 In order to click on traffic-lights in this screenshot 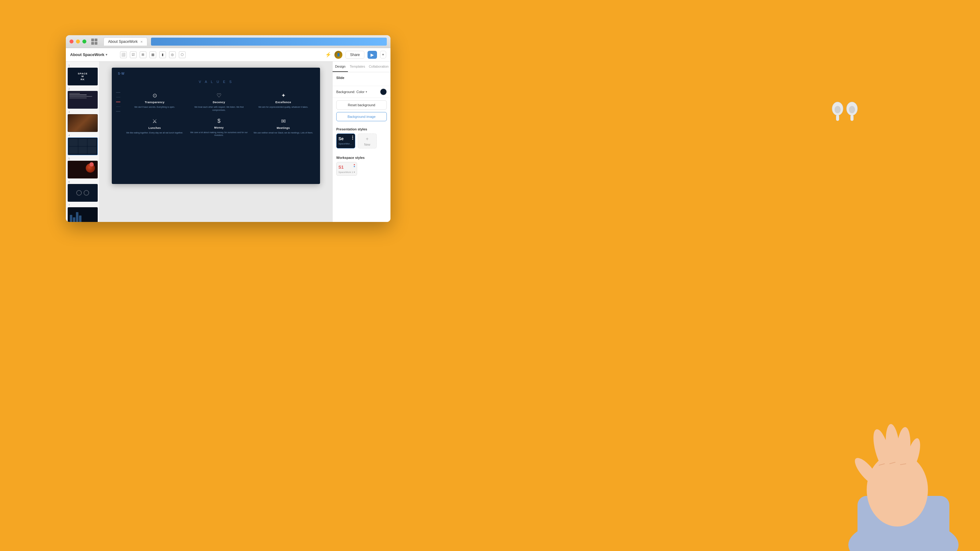, I will do `click(78, 41)`.